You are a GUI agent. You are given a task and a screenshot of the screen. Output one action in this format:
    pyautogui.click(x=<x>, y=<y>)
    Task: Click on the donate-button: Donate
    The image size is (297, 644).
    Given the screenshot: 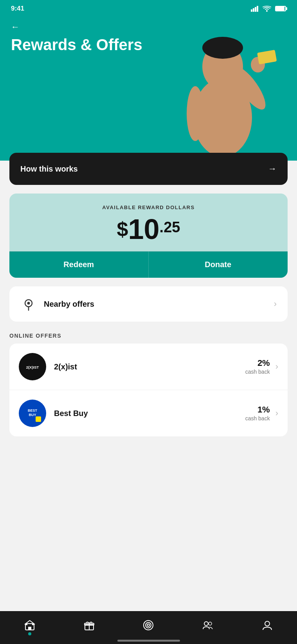 What is the action you would take?
    pyautogui.click(x=218, y=265)
    